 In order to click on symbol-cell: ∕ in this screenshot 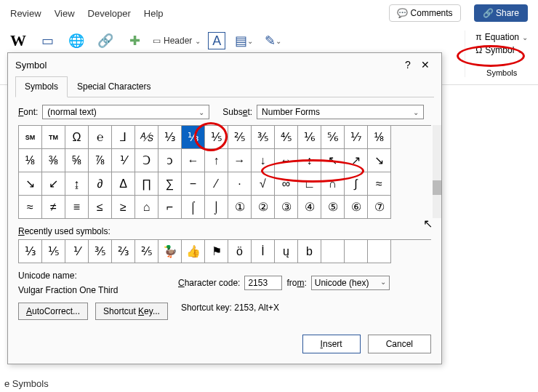, I will do `click(217, 184)`.